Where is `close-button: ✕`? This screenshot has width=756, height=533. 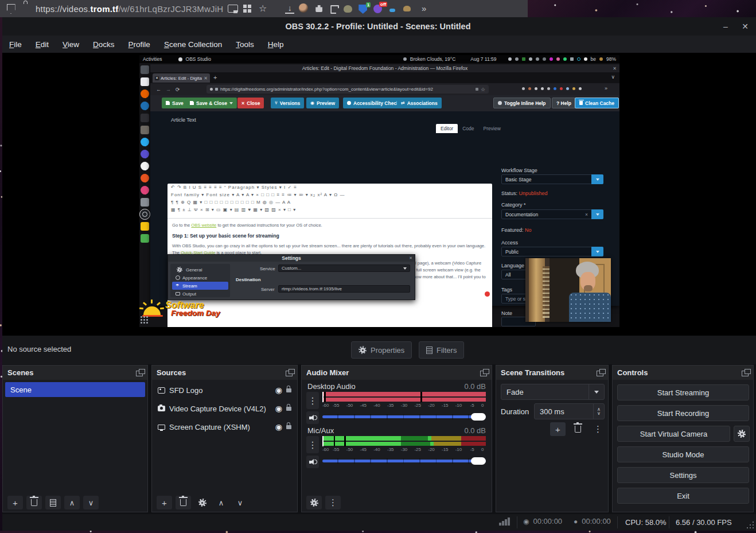
close-button: ✕ is located at coordinates (745, 26).